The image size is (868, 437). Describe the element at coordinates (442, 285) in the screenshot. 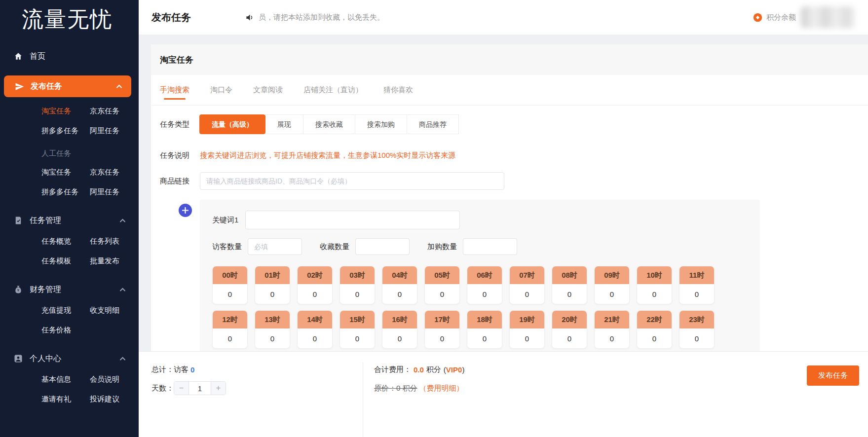

I see `hour-cell-5: 05时` at that location.